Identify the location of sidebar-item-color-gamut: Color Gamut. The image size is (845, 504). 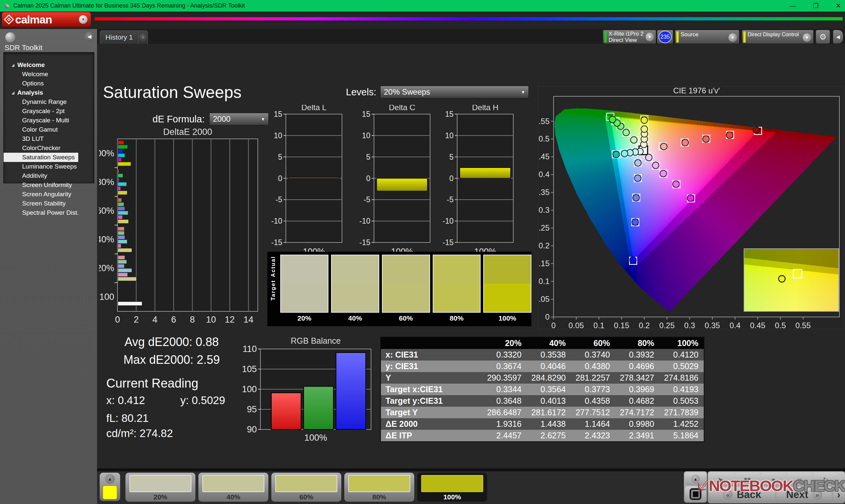
(49, 130).